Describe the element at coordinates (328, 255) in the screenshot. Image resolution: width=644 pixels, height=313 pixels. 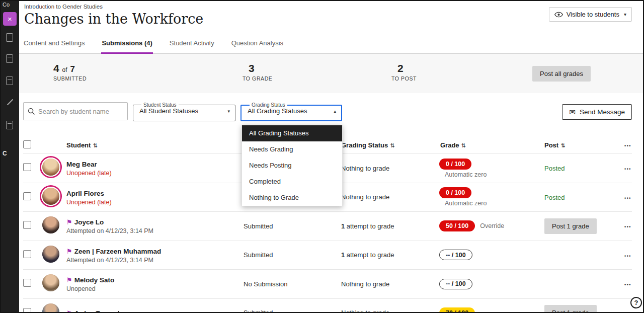
I see `table-row: ⚑Zeen | Farzeen Muhammad Attempted on 4/…` at that location.